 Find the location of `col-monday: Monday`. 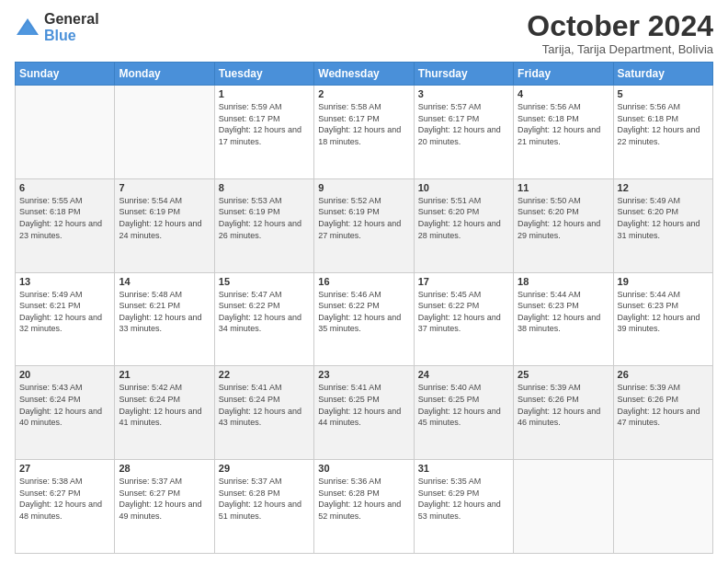

col-monday: Monday is located at coordinates (165, 74).